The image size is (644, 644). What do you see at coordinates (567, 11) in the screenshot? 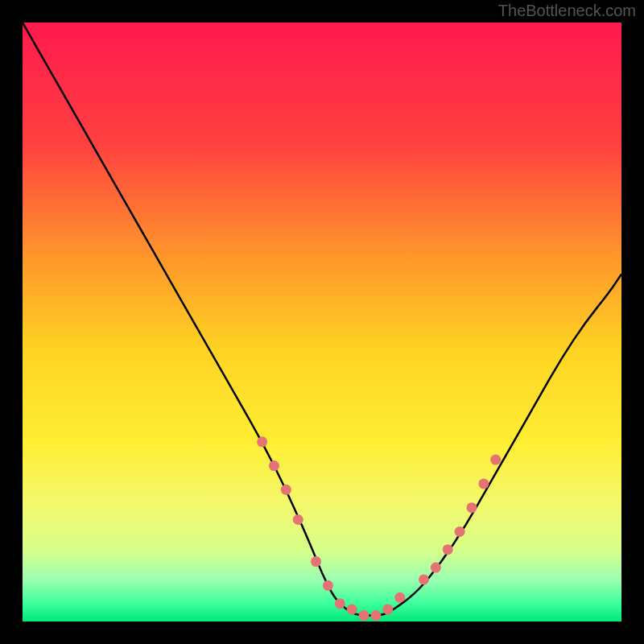
I see `watermark-text: TheBottleneck.com` at bounding box center [567, 11].